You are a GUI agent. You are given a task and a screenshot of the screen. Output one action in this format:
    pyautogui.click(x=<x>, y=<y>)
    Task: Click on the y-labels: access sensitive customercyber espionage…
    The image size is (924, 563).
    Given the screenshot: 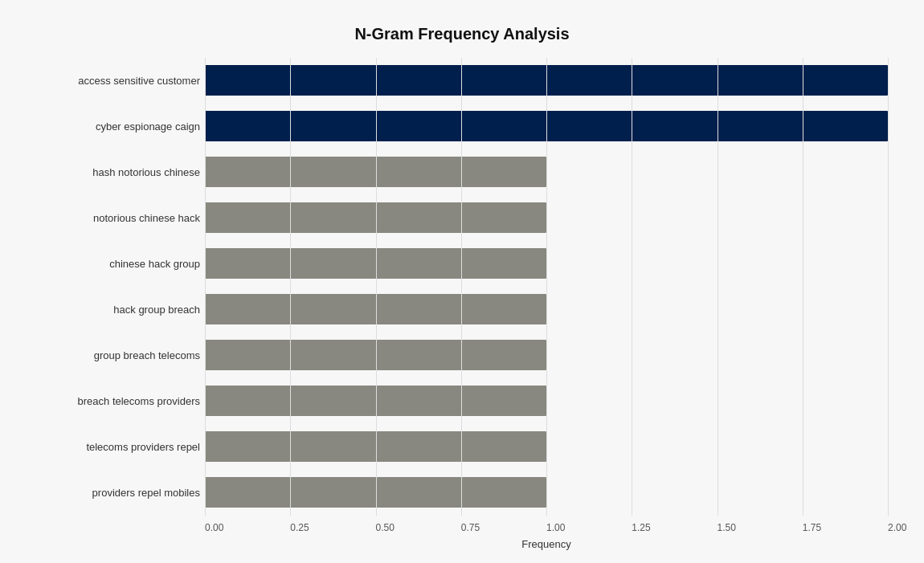 What is the action you would take?
    pyautogui.click(x=121, y=287)
    